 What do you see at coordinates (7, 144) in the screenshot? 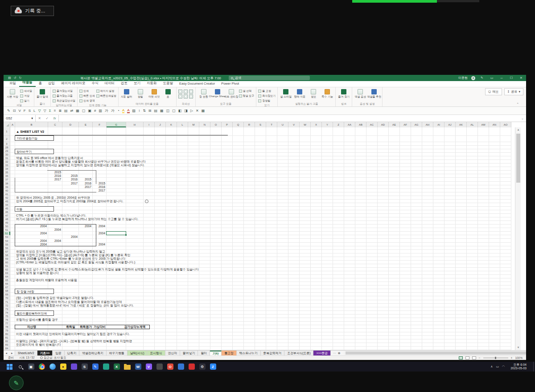
I see `row-header-3: 3` at bounding box center [7, 144].